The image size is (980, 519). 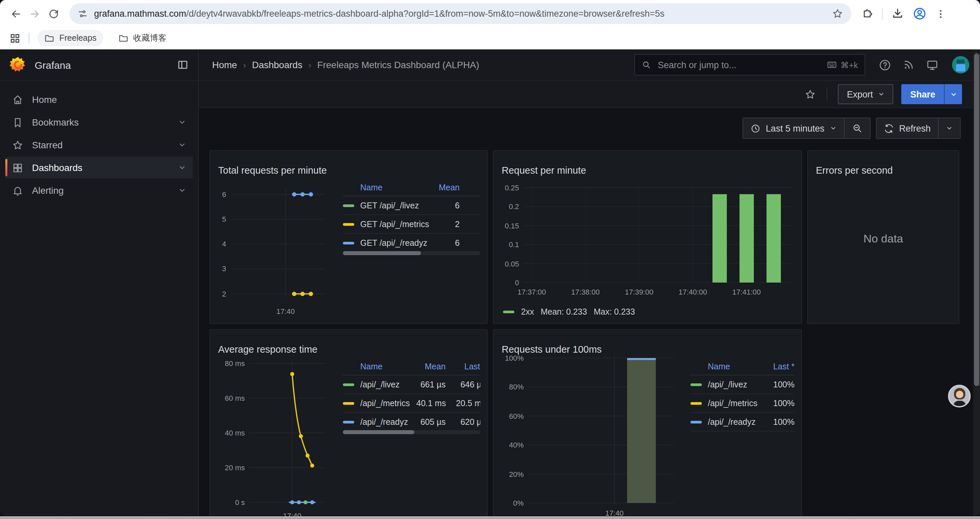 What do you see at coordinates (18, 65) in the screenshot?
I see `grafana-logo` at bounding box center [18, 65].